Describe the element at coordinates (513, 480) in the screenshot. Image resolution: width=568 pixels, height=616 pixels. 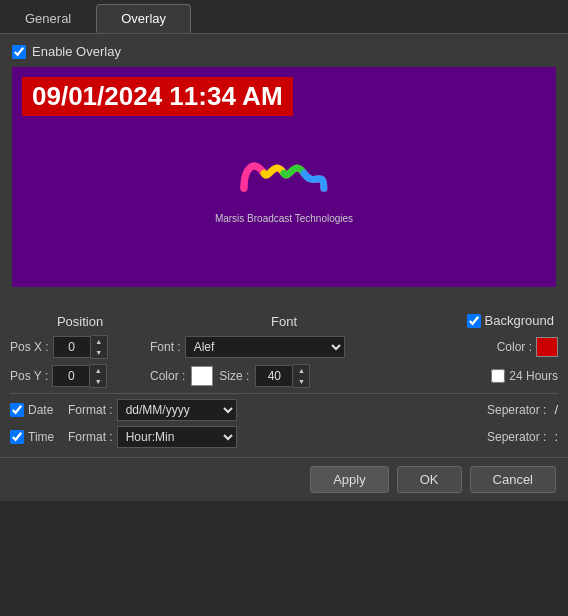
I see `cancel-button: Cancel` at that location.